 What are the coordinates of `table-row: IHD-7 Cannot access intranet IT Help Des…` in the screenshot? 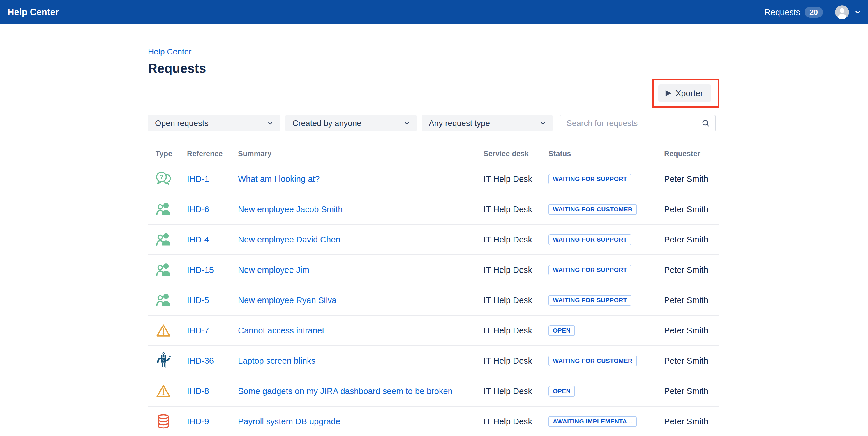 It's located at (434, 331).